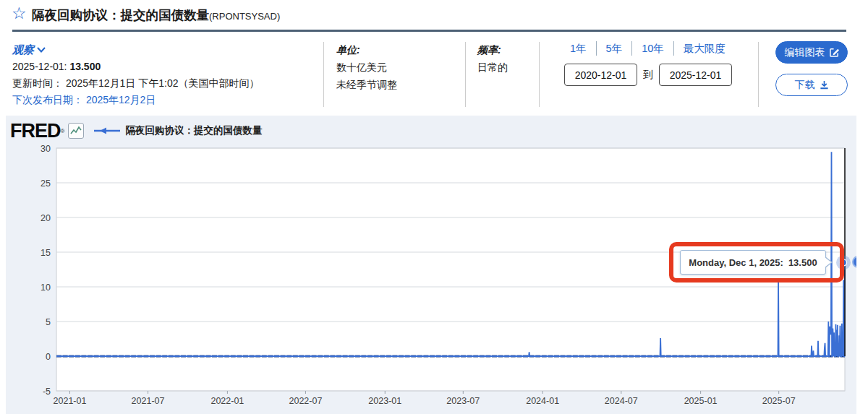  Describe the element at coordinates (70, 401) in the screenshot. I see `x-tick-label: 2021-01` at that location.